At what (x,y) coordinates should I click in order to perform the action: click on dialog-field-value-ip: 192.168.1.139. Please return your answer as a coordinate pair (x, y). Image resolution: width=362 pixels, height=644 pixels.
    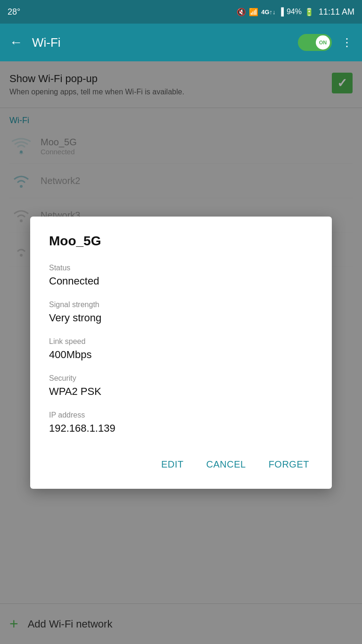
    Looking at the image, I should click on (181, 428).